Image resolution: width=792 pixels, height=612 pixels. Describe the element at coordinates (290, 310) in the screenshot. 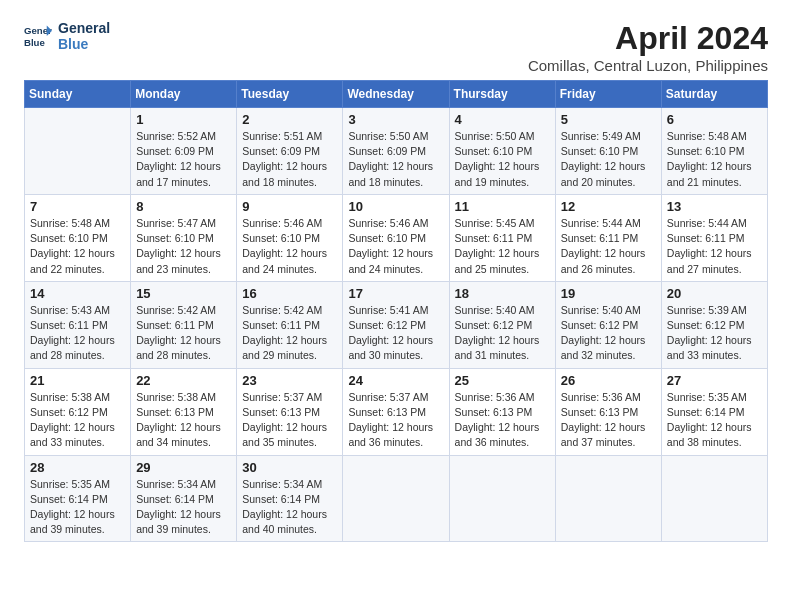

I see `sunrise-text: Sunrise: 5:42 AM` at that location.